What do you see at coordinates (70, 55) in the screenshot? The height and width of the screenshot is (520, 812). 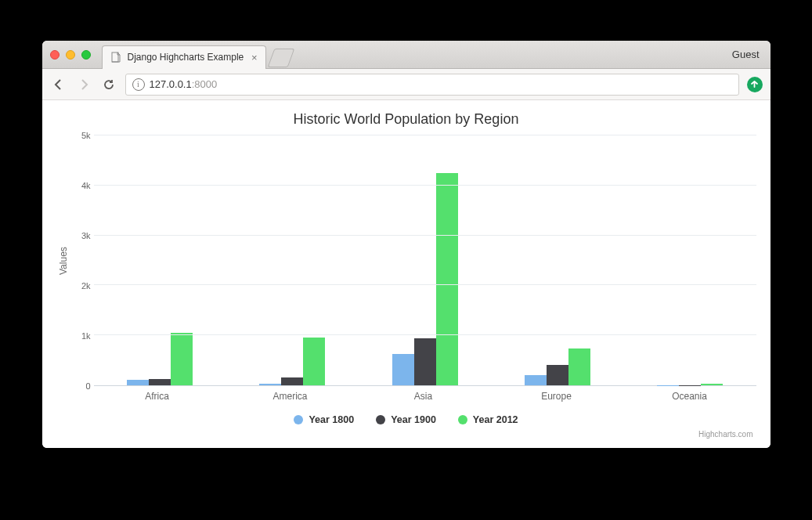 I see `minimize-window-icon` at bounding box center [70, 55].